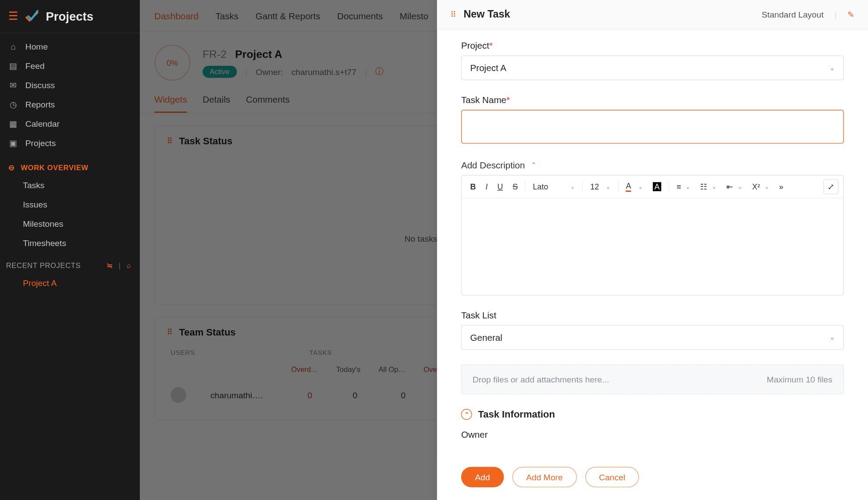 This screenshot has width=868, height=500. I want to click on work-overview-header: ⊖ WORK OVERVIEW, so click(70, 166).